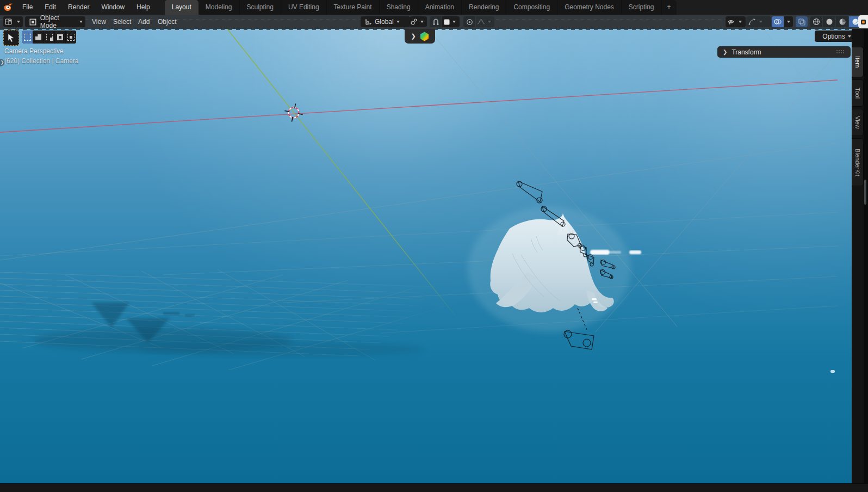 Image resolution: width=868 pixels, height=492 pixels. I want to click on menu-help: Help, so click(144, 8).